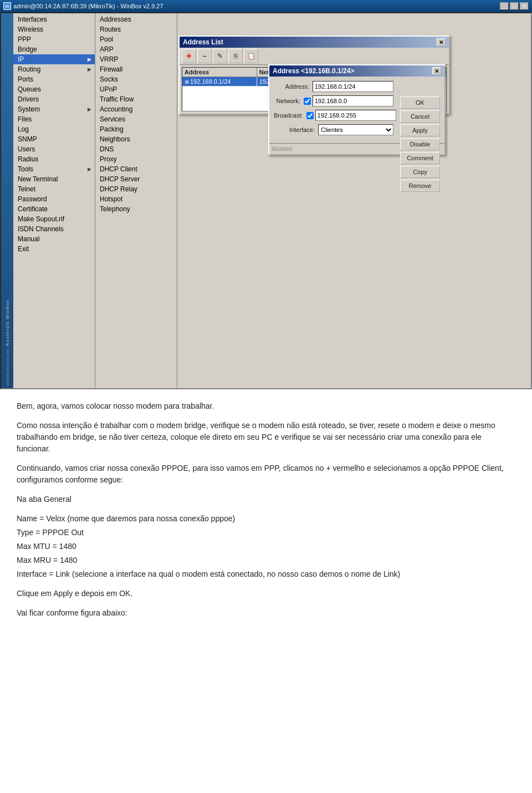 The image size is (532, 793). I want to click on remove-button-edit: Remove, so click(420, 186).